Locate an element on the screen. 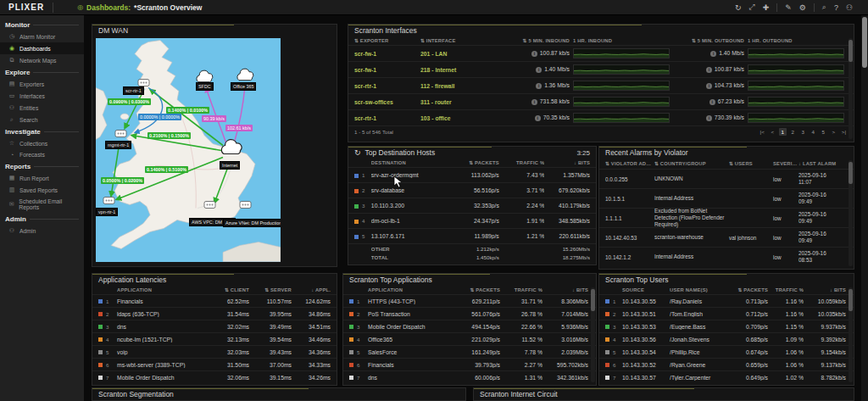 The width and height of the screenshot is (868, 401). destination-row: 5 13.107.6.171 11.989p/s 1.21 % 220.611k… is located at coordinates (472, 236).